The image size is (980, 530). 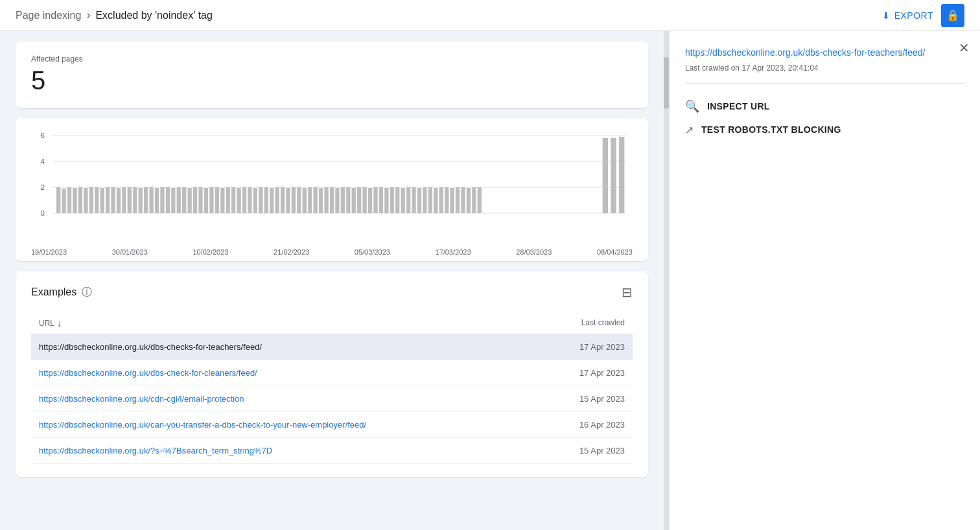 What do you see at coordinates (156, 451) in the screenshot?
I see `row-url-4: https://dbscheckonline.org.uk/?s=%7Bsear…` at bounding box center [156, 451].